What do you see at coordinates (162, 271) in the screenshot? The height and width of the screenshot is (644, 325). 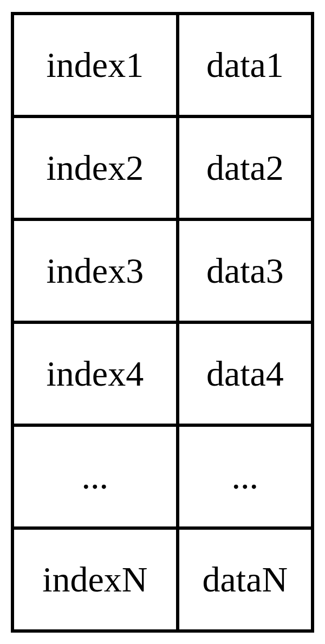 I see `table-row: index3 data3` at bounding box center [162, 271].